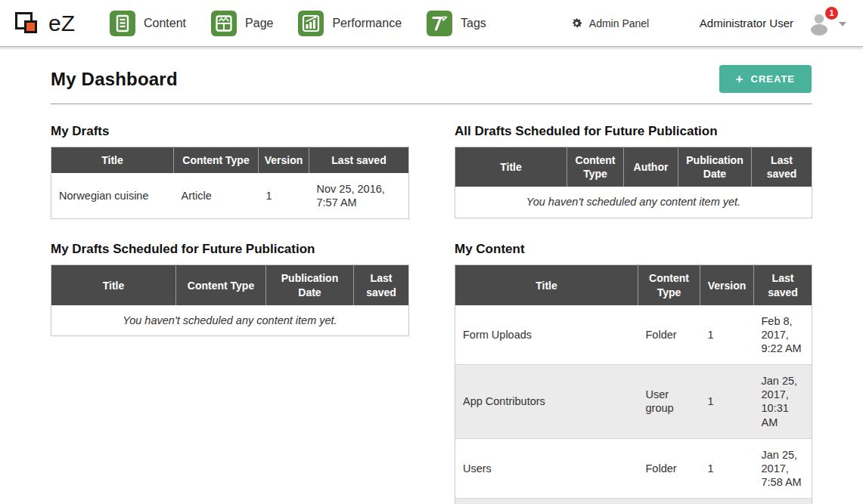 The height and width of the screenshot is (504, 863). What do you see at coordinates (773, 23) in the screenshot?
I see `user-menu: Administrator User 1` at bounding box center [773, 23].